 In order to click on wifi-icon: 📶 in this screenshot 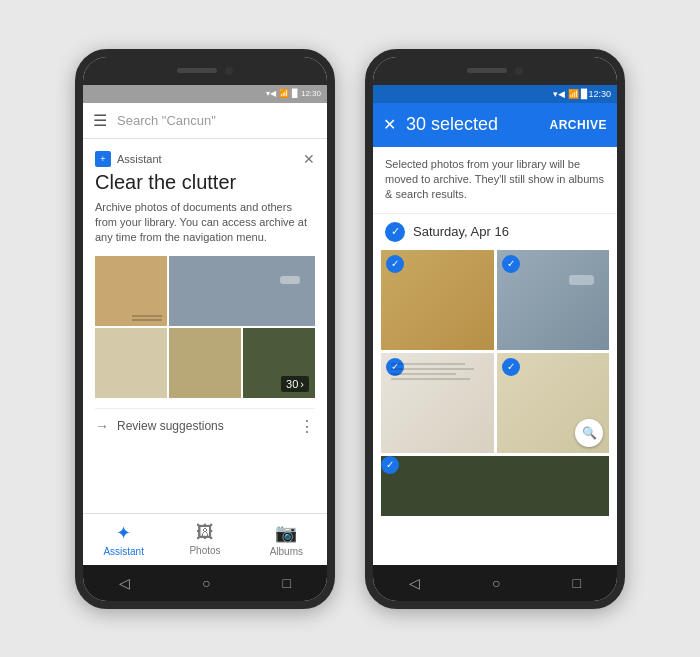, I will do `click(284, 94)`.